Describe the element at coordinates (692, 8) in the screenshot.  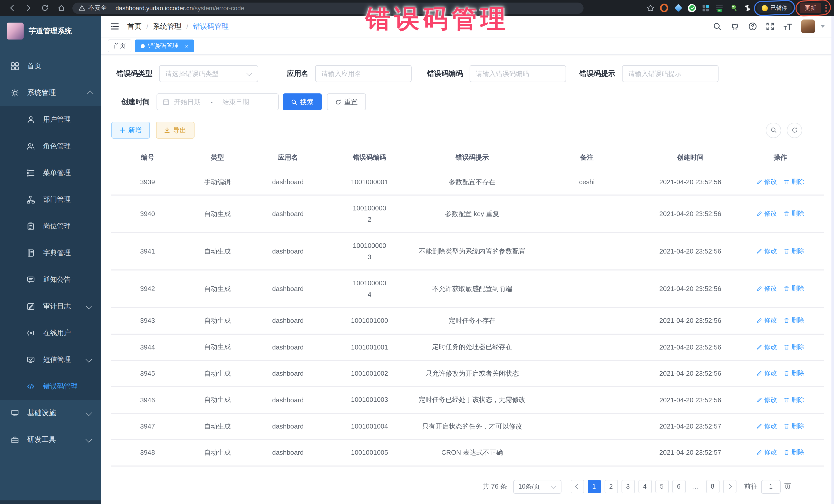
I see `extension-check-icon` at that location.